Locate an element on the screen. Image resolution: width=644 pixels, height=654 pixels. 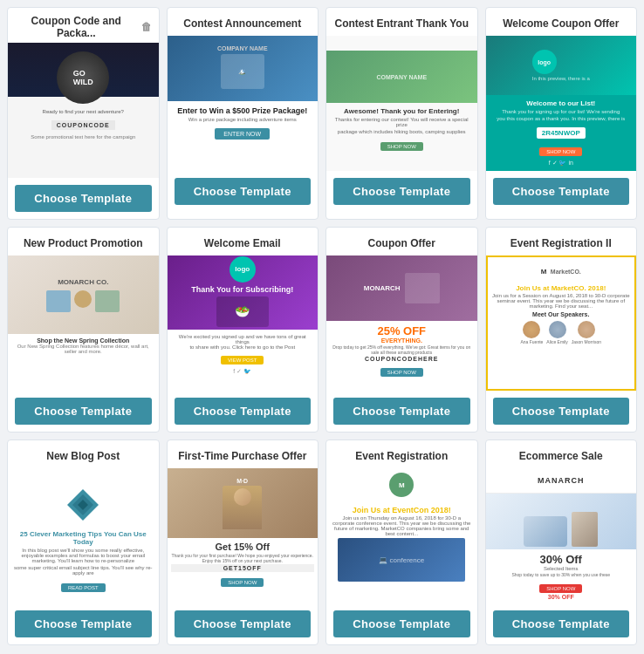
choose-template-btn-welcome-email: Choose Template is located at coordinates (243, 412).